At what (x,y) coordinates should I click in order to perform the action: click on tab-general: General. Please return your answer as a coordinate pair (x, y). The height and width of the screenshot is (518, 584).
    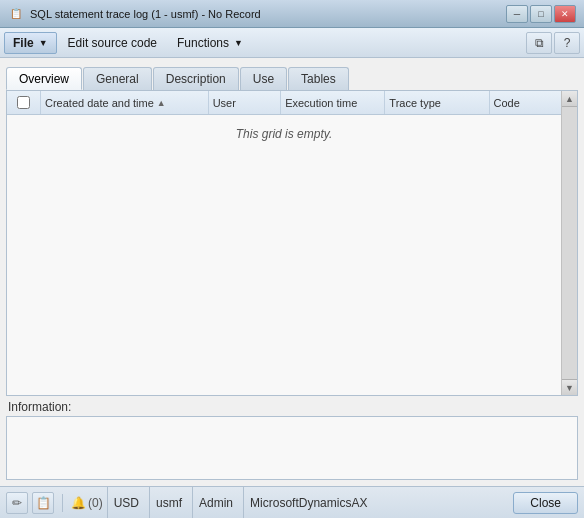
    Looking at the image, I should click on (118, 78).